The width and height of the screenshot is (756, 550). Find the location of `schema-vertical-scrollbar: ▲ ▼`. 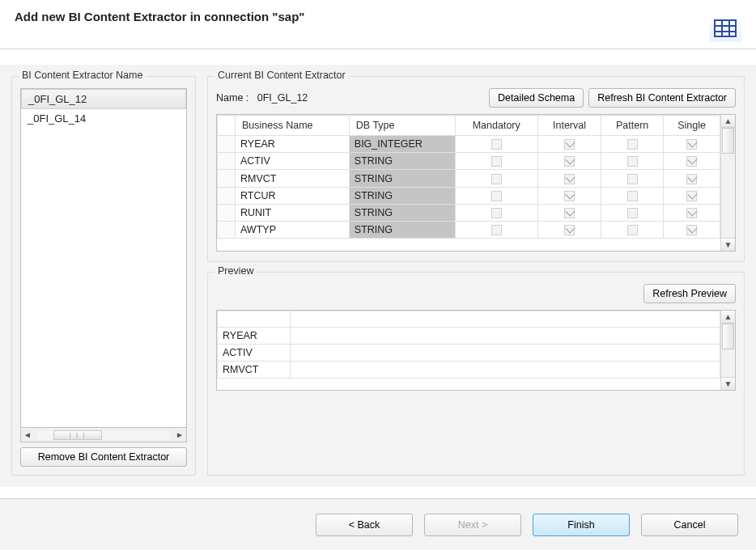

schema-vertical-scrollbar: ▲ ▼ is located at coordinates (728, 183).